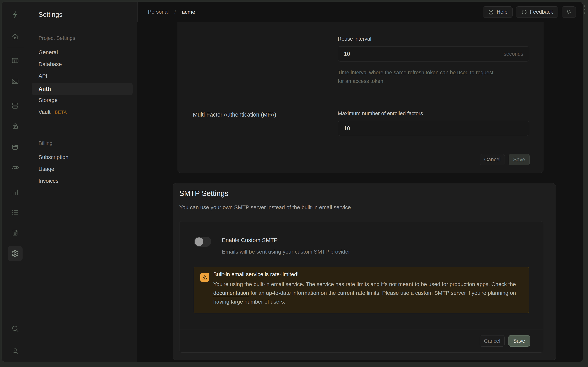 The width and height of the screenshot is (588, 367). I want to click on smtp-cancel-button: Cancel, so click(492, 341).